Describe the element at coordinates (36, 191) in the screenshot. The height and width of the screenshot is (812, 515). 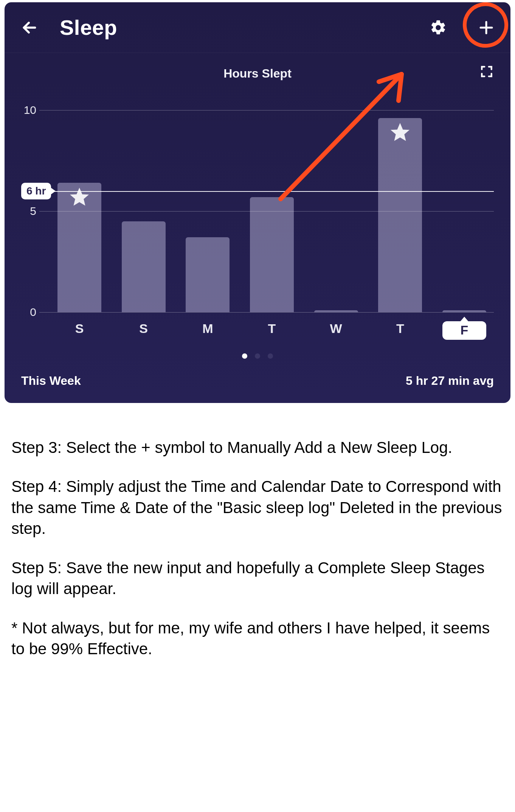
I see `avg-callout: 6 hr` at that location.